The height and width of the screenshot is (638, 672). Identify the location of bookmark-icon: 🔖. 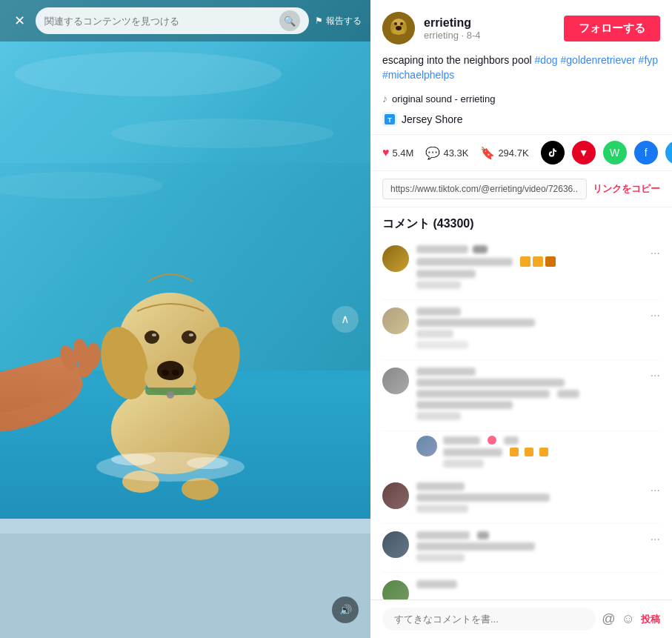
(488, 153).